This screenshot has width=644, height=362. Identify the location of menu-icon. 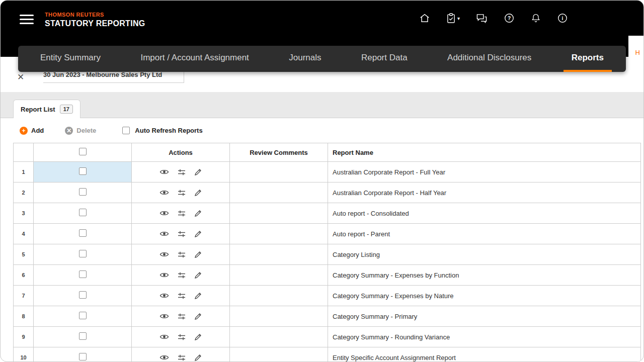
(27, 21).